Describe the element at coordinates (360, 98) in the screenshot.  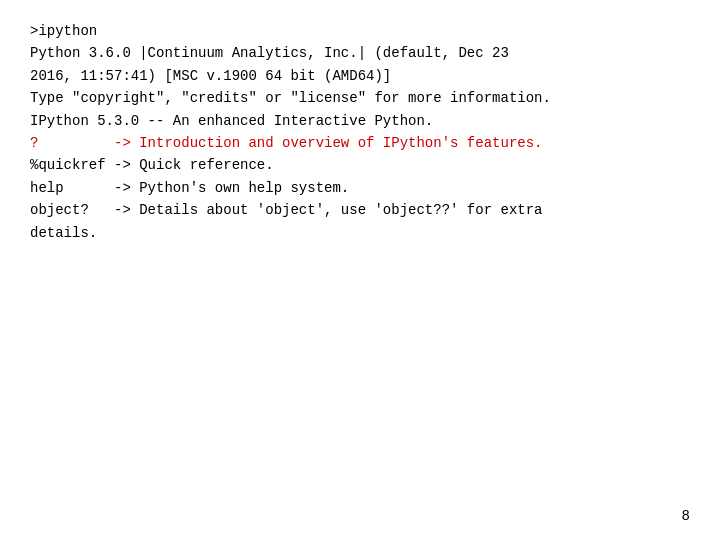
I see `terminal-line: Type "copyright", "credits" or "license"…` at that location.